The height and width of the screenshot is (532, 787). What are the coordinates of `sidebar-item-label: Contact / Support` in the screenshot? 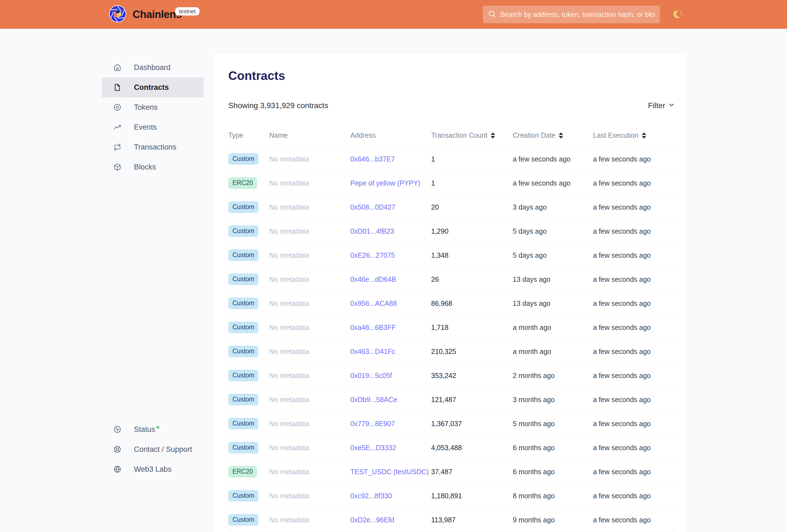 It's located at (163, 449).